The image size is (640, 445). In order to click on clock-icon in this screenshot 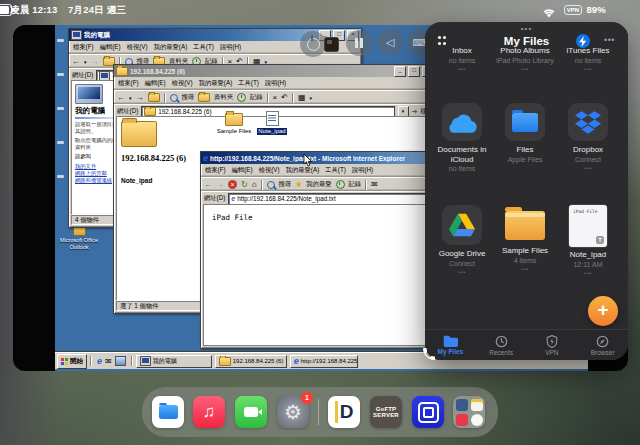, I will do `click(502, 342)`.